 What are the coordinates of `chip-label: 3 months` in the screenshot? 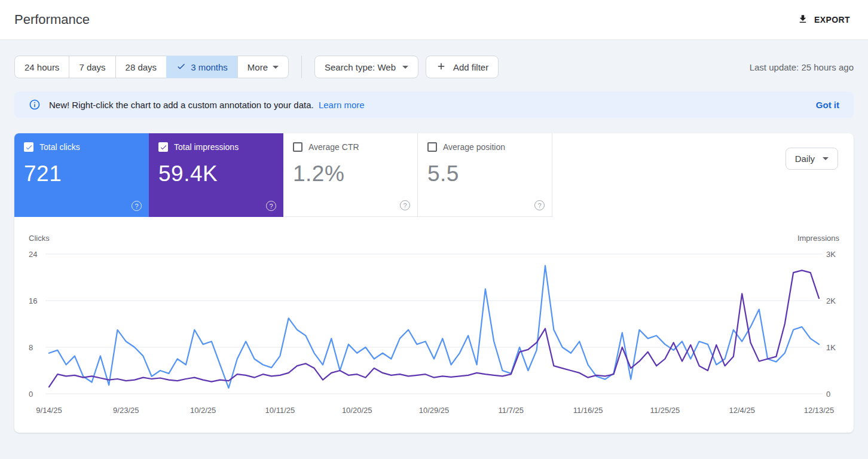 It's located at (209, 67).